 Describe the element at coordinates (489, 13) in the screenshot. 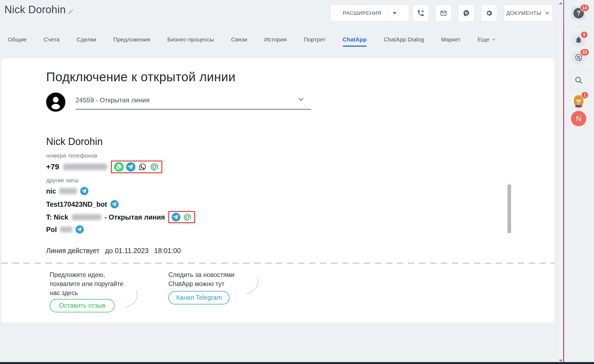

I see `gear-icon` at that location.